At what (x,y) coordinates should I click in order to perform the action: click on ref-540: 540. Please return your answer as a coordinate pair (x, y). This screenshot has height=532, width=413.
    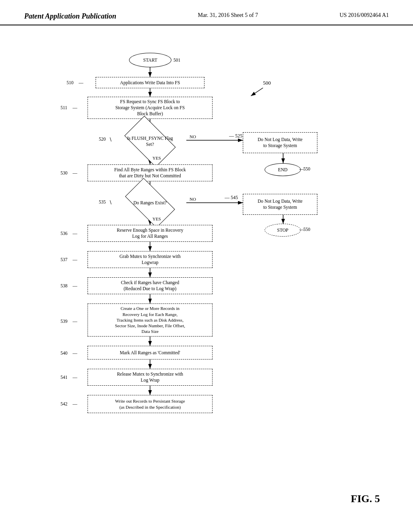
    Looking at the image, I should click on (64, 353).